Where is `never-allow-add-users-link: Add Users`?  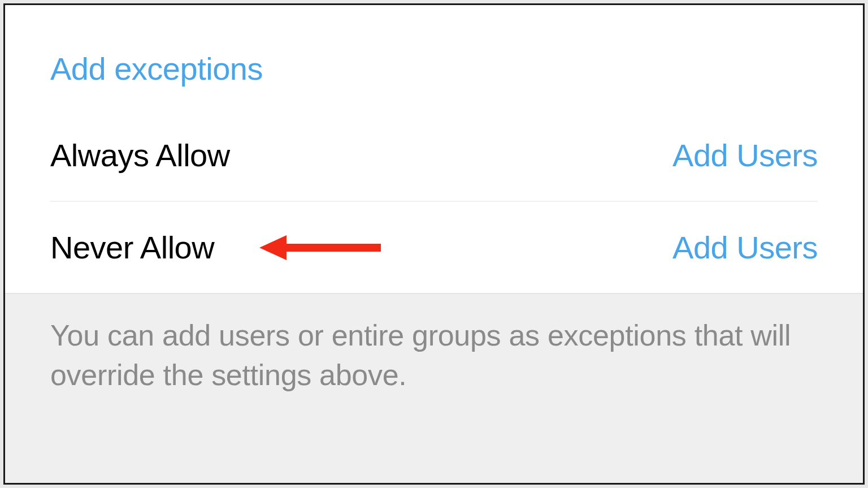
never-allow-add-users-link: Add Users is located at coordinates (745, 248).